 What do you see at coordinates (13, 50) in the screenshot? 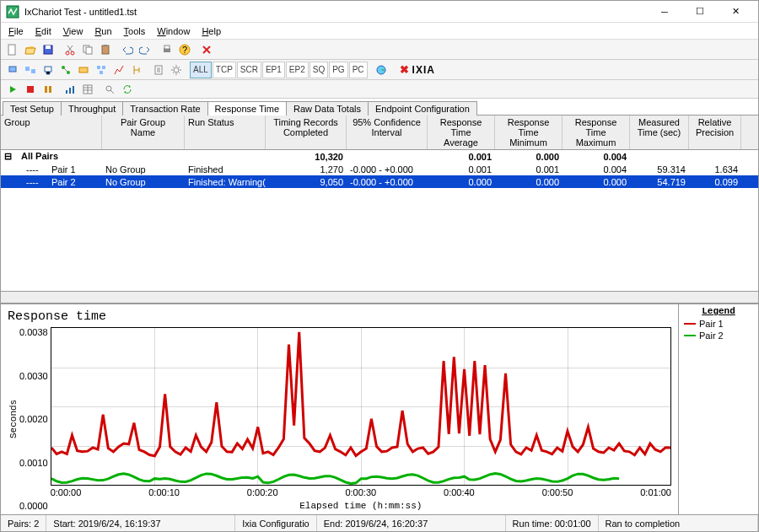
I see `new-icon` at bounding box center [13, 50].